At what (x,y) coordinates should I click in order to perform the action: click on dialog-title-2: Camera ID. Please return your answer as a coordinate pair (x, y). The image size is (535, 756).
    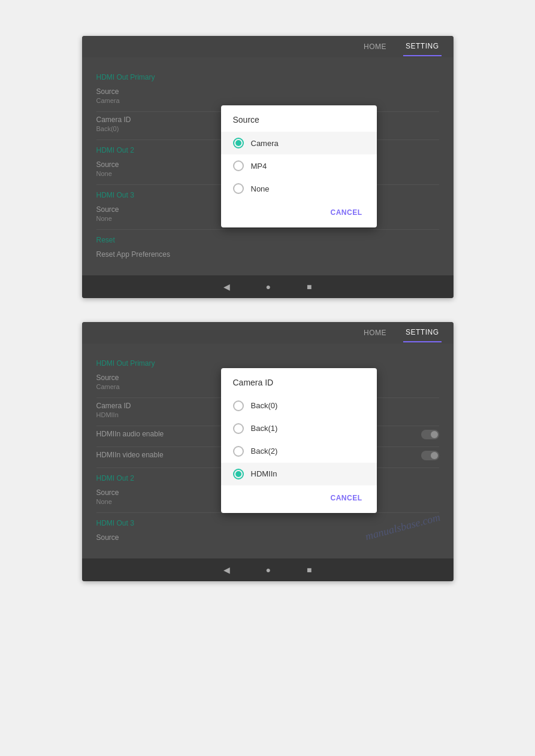
    Looking at the image, I should click on (299, 386).